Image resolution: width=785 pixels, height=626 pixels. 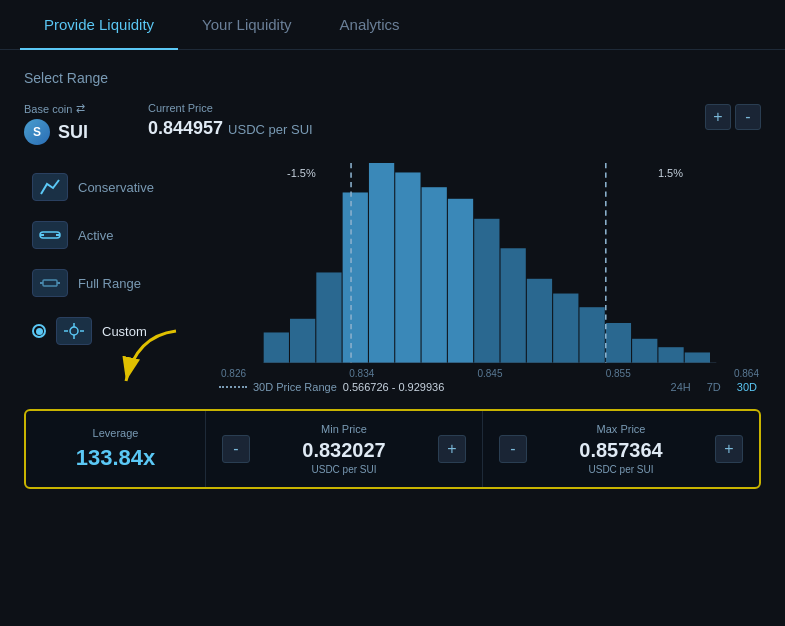 I want to click on base-coin-section: Base coin ⇄ S SUI, so click(x=56, y=124).